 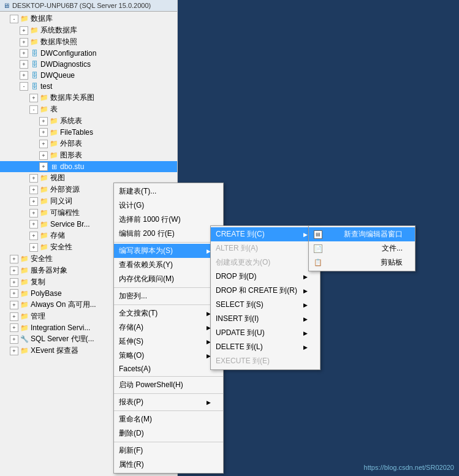 I want to click on tree-item-dwdiag: + 🗄 DWDiagnostics, so click(x=88, y=64).